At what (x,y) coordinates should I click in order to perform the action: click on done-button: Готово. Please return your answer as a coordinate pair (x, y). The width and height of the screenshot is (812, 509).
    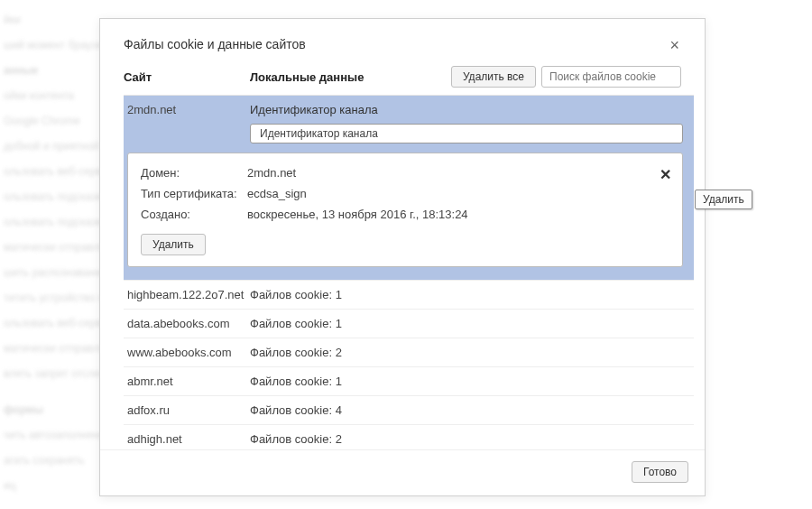
    Looking at the image, I should click on (660, 472).